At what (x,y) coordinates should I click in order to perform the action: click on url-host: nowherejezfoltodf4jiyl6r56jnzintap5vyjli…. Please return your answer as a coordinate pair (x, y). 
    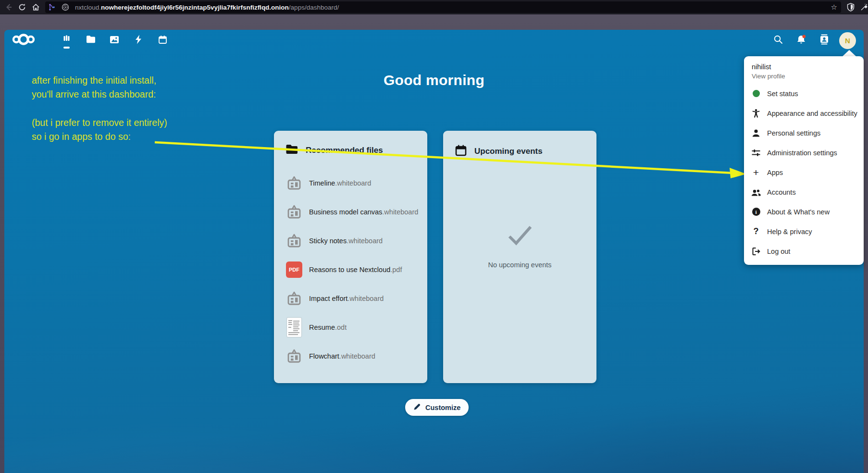
    Looking at the image, I should click on (195, 8).